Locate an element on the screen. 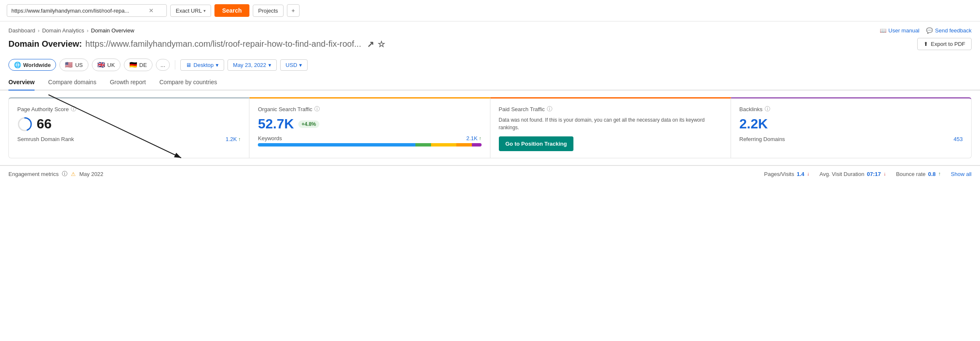  filter-us: 🇺🇸 US is located at coordinates (74, 65).